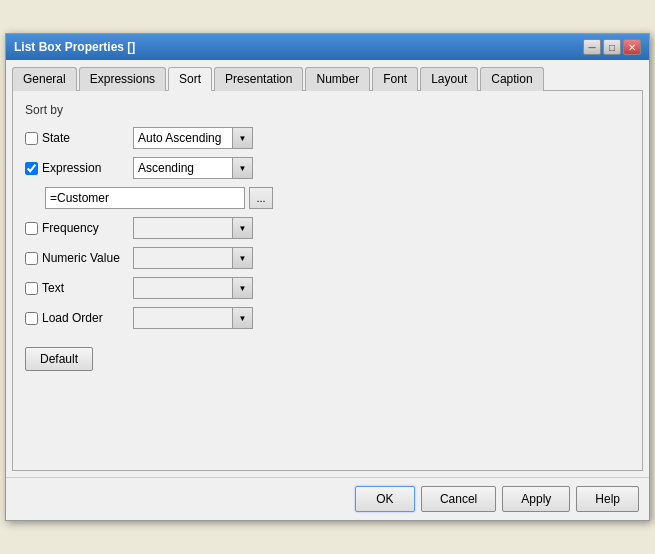 This screenshot has height=554, width=655. What do you see at coordinates (75, 228) in the screenshot?
I see `frequency-label: Frequency` at bounding box center [75, 228].